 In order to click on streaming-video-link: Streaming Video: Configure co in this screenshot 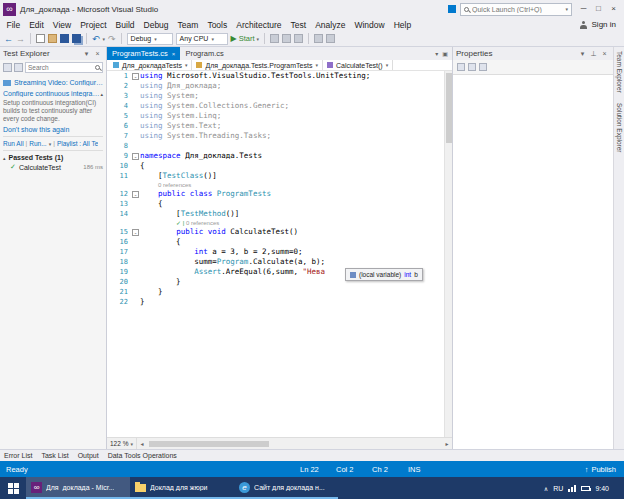, I will do `click(58, 82)`.